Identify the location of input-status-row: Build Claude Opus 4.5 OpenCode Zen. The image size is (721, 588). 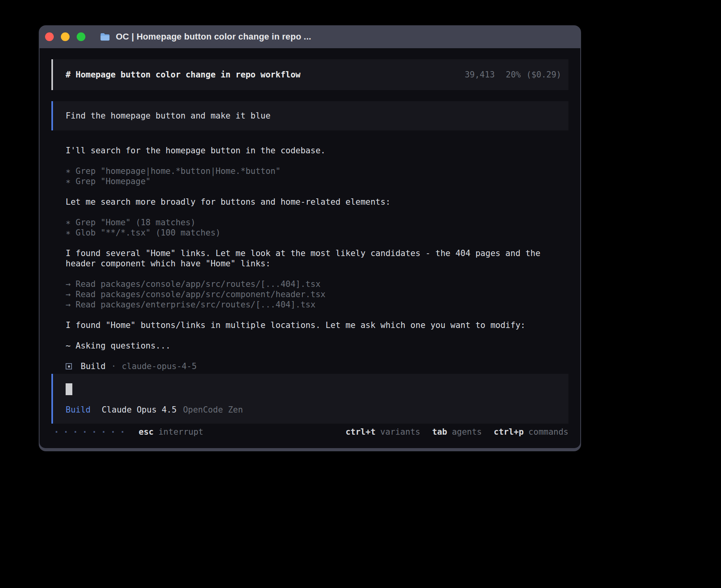
(312, 410).